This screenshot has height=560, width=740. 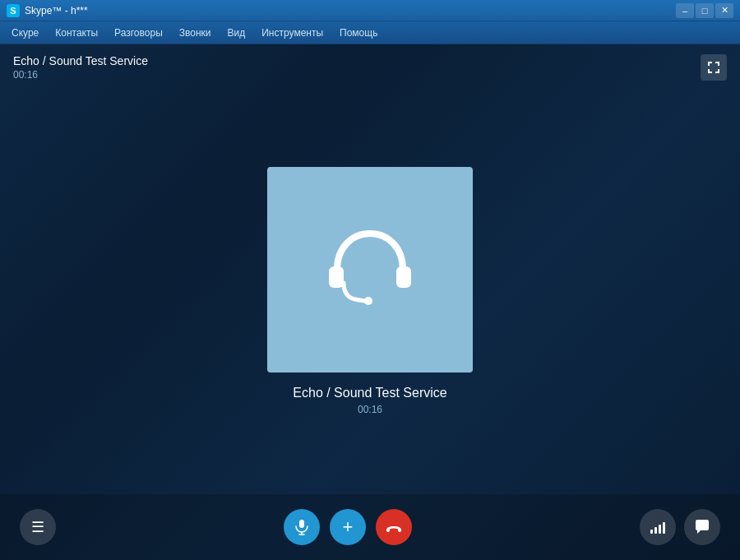 I want to click on maximize-button: □, so click(x=705, y=11).